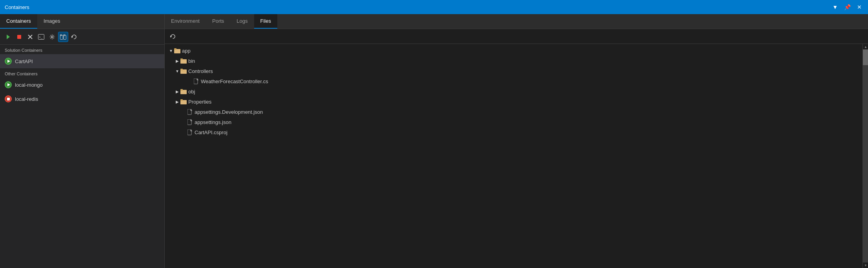 This screenshot has height=268, width=868. What do you see at coordinates (190, 122) in the screenshot?
I see `file-icon-appsettings` at bounding box center [190, 122].